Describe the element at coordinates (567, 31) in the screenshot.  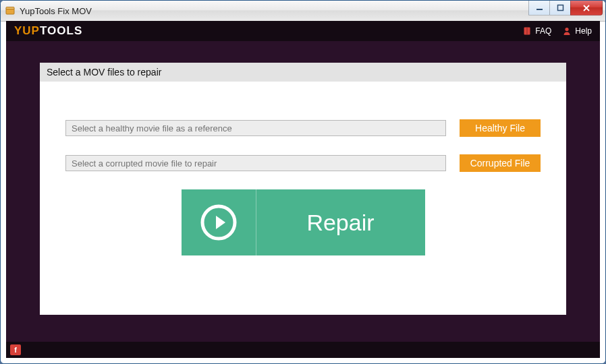
I see `user-icon` at that location.